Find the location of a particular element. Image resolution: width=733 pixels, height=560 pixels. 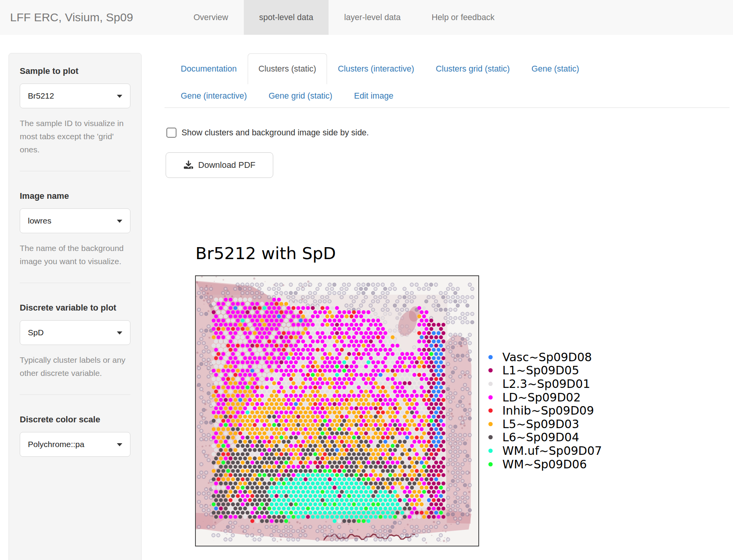

legend-item-wm-sp09d06: WM~Sp09D06 is located at coordinates (545, 464).